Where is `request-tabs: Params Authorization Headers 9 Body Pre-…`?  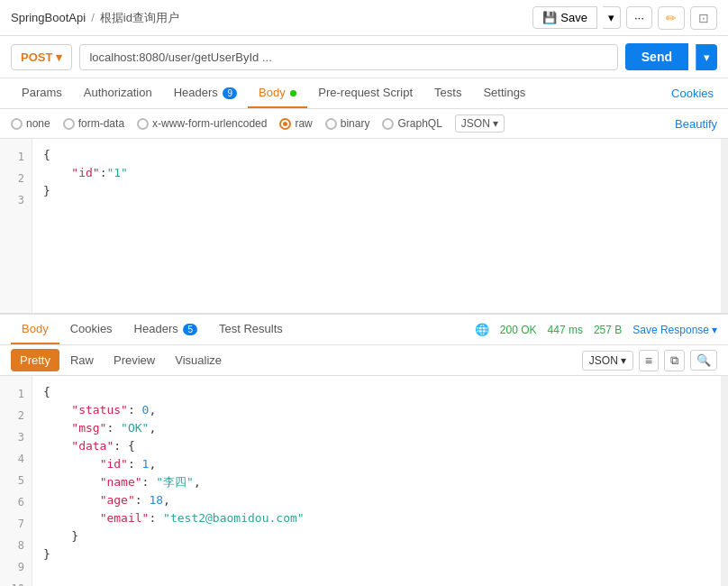
request-tabs: Params Authorization Headers 9 Body Pre-… is located at coordinates (364, 94).